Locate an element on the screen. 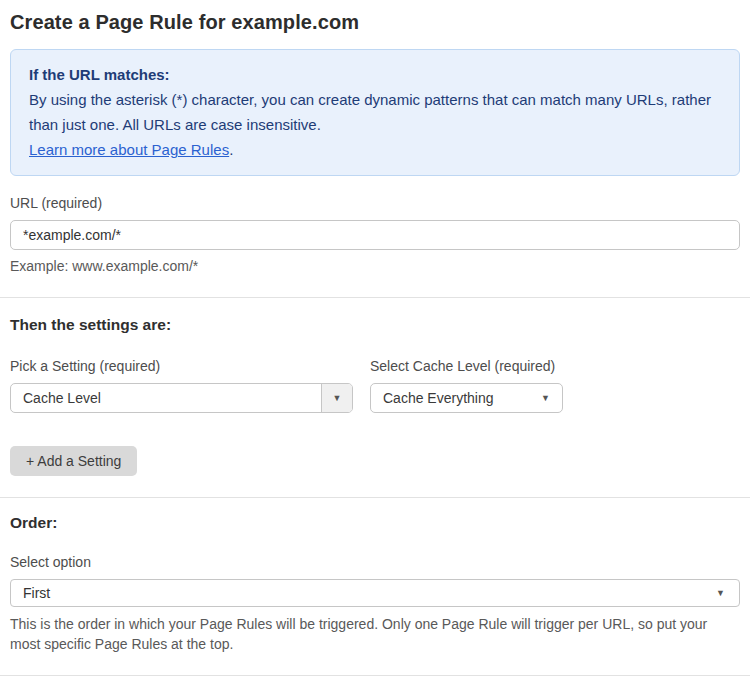  url-example-helper: Example: www.example.com/* is located at coordinates (375, 266).